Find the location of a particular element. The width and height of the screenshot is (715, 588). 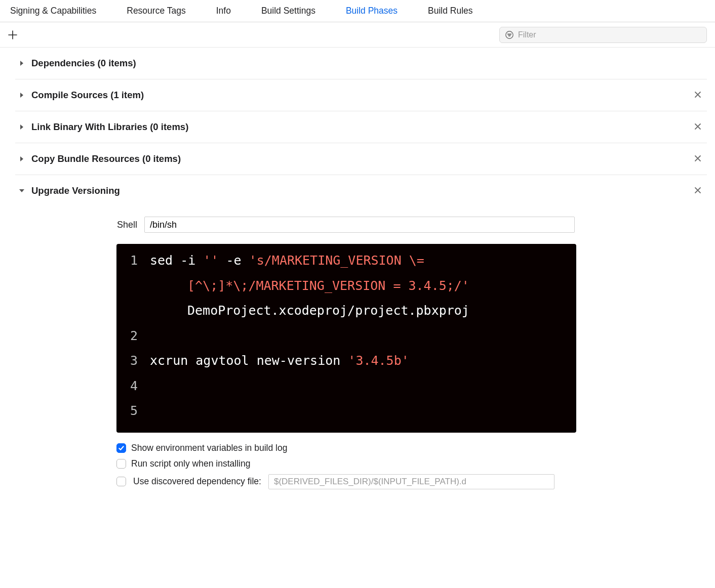

tab-info: Info is located at coordinates (224, 11).